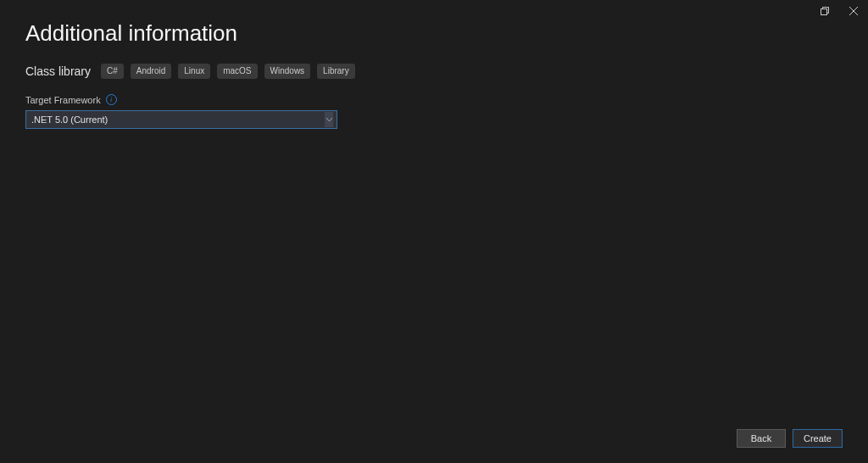 Image resolution: width=868 pixels, height=463 pixels. What do you see at coordinates (434, 100) in the screenshot?
I see `target-framework-label-row: Target Framework i` at bounding box center [434, 100].